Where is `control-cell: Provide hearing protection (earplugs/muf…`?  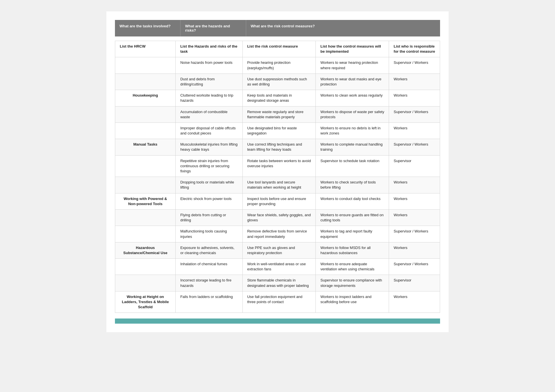
control-cell: Provide hearing protection (earplugs/muf… is located at coordinates (279, 66).